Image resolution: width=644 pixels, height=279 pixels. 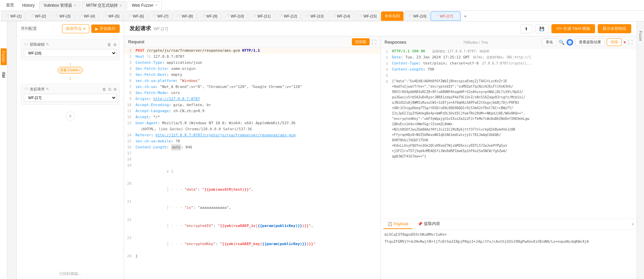 I want to click on close-badge: ×, so click(x=80, y=70).